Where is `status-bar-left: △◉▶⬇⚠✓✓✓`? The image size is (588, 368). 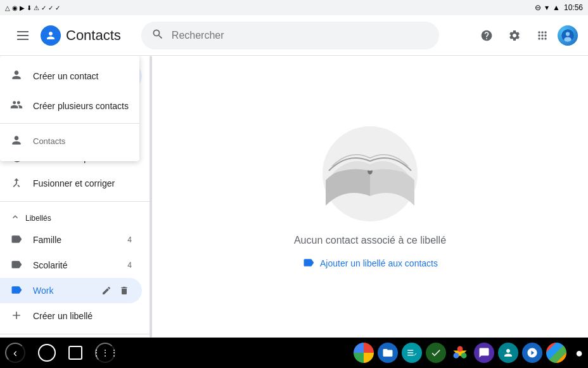 status-bar-left: △◉▶⬇⚠✓✓✓ is located at coordinates (33, 8).